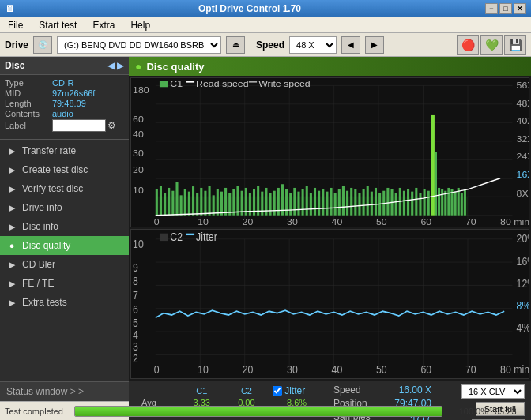 Image resolution: width=531 pixels, height=420 pixels. What do you see at coordinates (382, 221) in the screenshot?
I see `svg-text: 50` at bounding box center [382, 221].